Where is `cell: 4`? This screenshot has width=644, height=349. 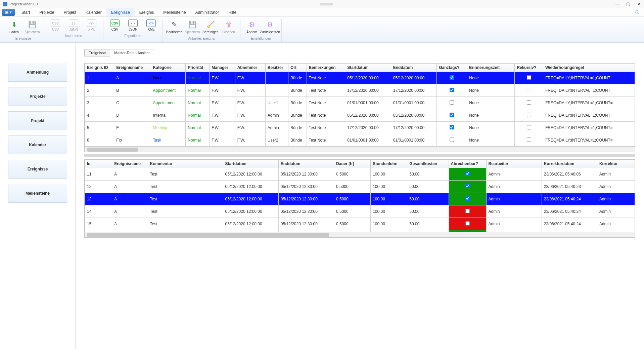 cell: 4 is located at coordinates (99, 116).